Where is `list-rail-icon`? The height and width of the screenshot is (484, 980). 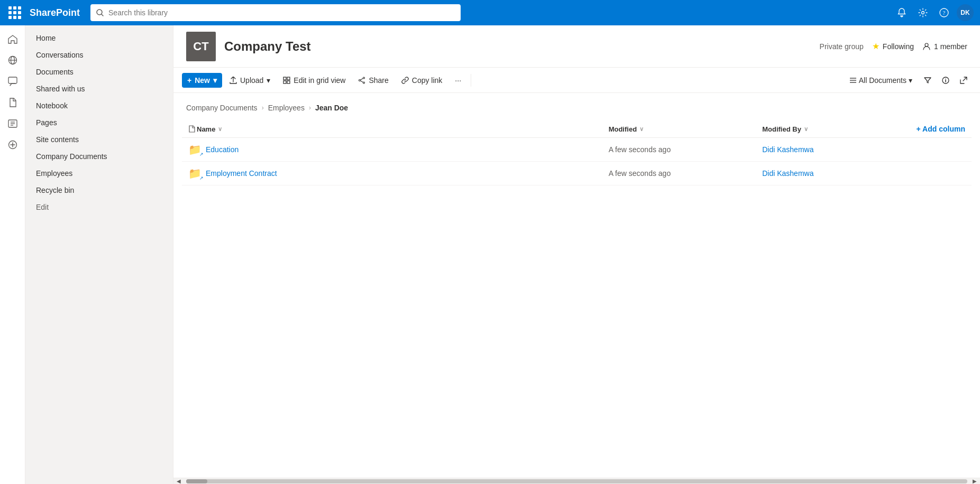 list-rail-icon is located at coordinates (13, 124).